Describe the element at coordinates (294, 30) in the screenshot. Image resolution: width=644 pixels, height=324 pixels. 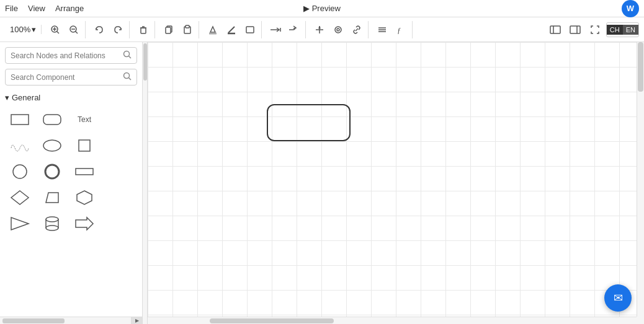
I see `connector-button` at that location.